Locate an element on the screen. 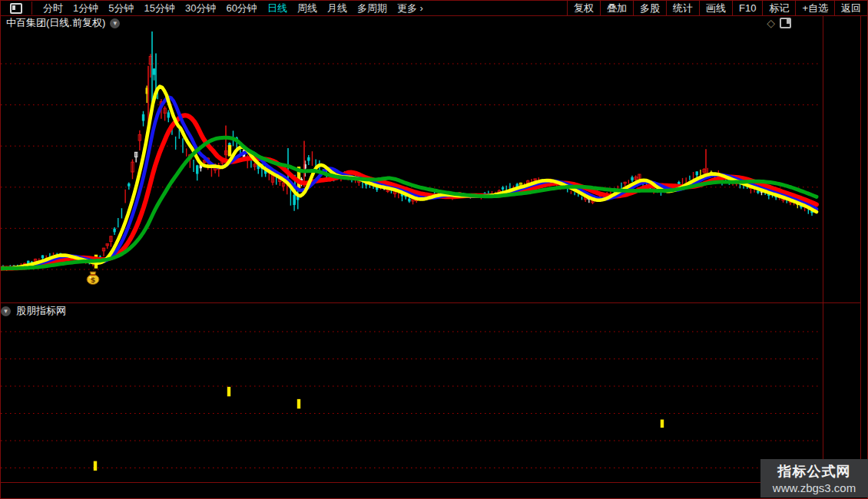  toolbar-divider is located at coordinates (32, 8).